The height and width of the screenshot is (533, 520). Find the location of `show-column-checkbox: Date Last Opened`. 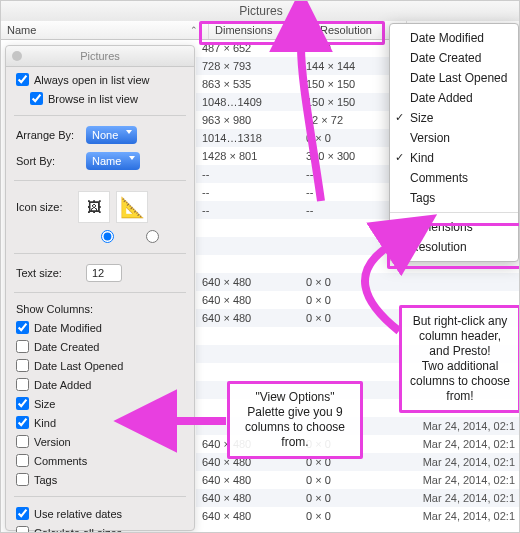

show-column-checkbox: Date Last Opened is located at coordinates (100, 366).